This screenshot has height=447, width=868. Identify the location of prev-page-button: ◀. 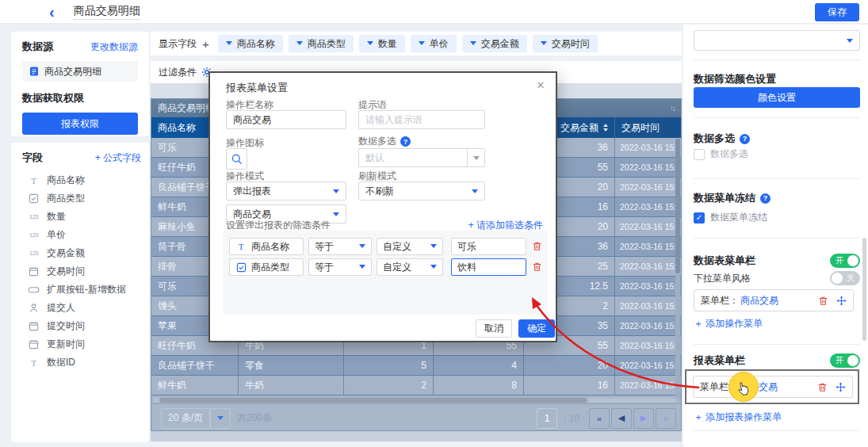
(621, 418).